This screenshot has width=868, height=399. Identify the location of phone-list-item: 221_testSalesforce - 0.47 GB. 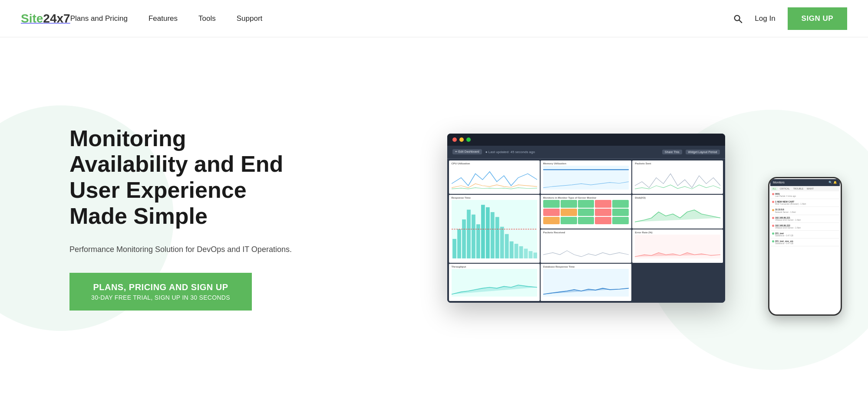
(805, 235).